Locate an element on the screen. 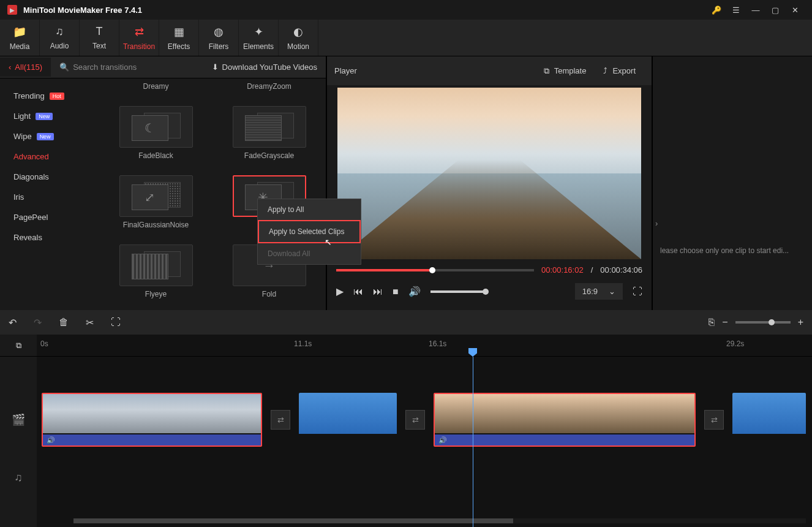 This screenshot has width=812, height=527. main-toolbar: 📁Media ♫Audio TText ⇄Transition ▦Effects… is located at coordinates (406, 38).